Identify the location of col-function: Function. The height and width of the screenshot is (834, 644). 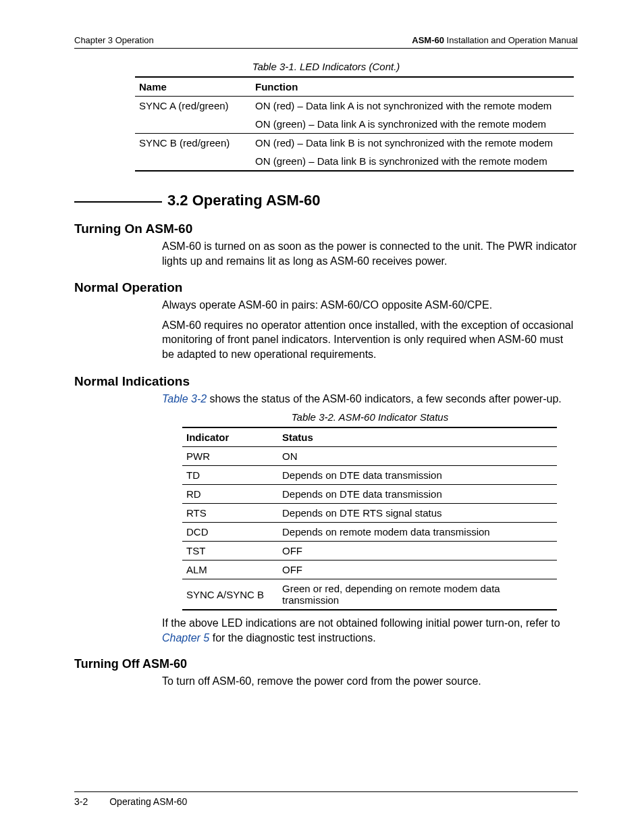
(412, 86).